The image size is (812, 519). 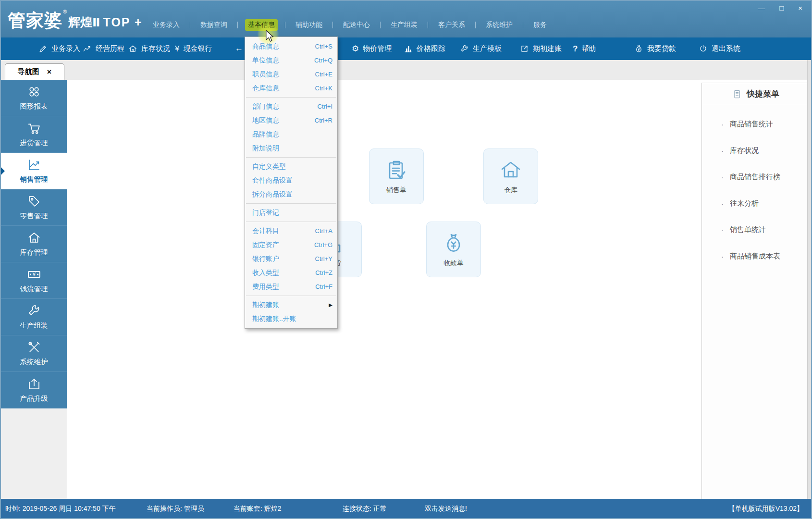 I want to click on dropdown-item-label: 期初建账..开账, so click(x=274, y=319).